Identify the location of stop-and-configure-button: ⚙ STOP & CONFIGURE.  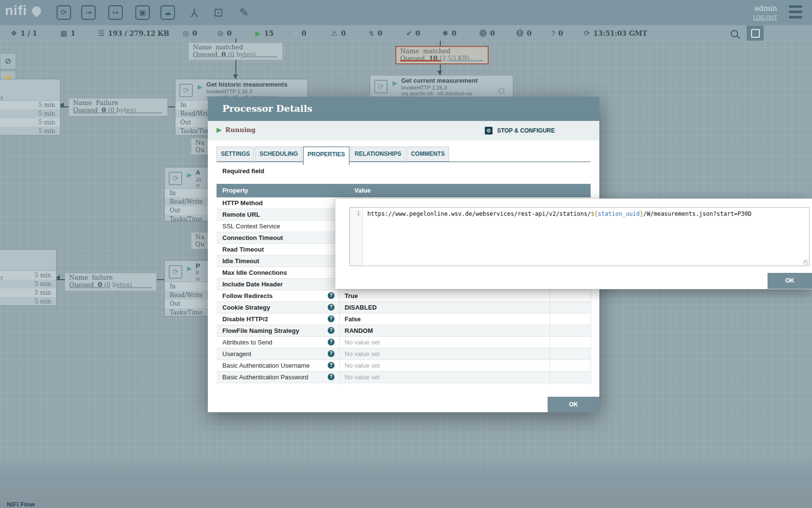
(520, 130).